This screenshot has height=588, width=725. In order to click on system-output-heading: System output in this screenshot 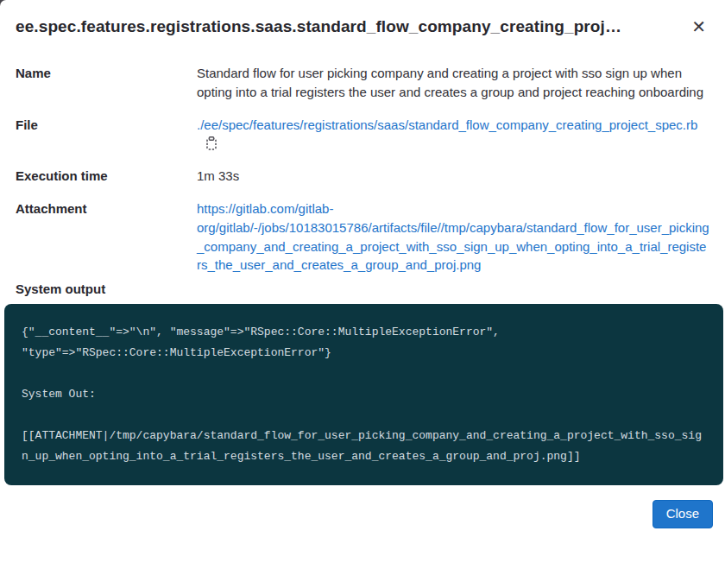, I will do `click(362, 288)`.